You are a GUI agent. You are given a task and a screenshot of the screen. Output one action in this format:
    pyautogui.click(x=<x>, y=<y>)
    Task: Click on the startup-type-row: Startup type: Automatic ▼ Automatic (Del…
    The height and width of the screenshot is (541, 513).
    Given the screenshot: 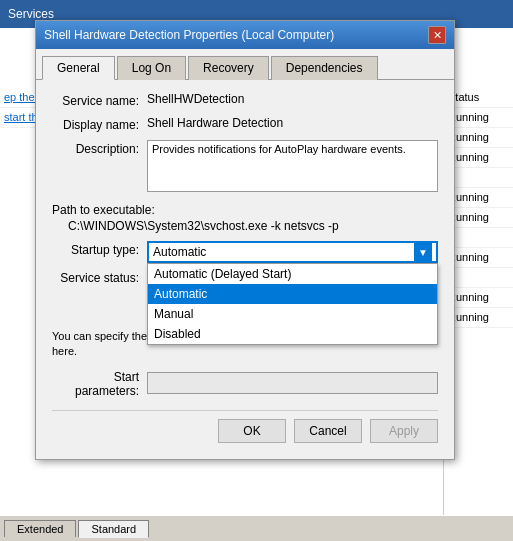 What is the action you would take?
    pyautogui.click(x=245, y=252)
    